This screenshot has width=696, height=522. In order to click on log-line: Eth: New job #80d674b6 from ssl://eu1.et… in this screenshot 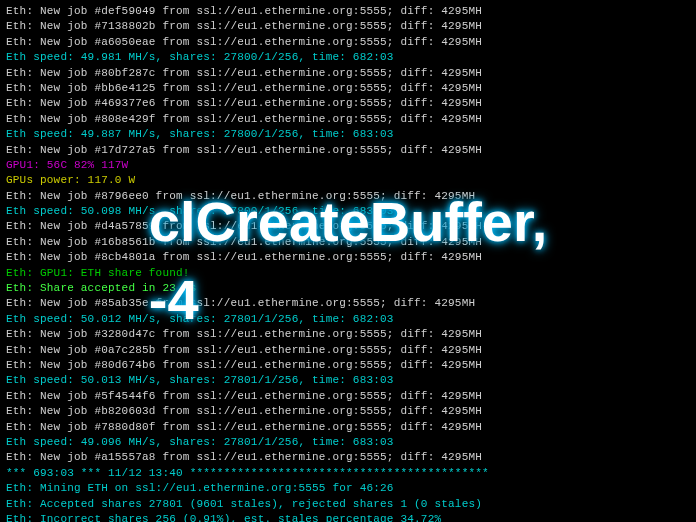, I will do `click(348, 366)`.